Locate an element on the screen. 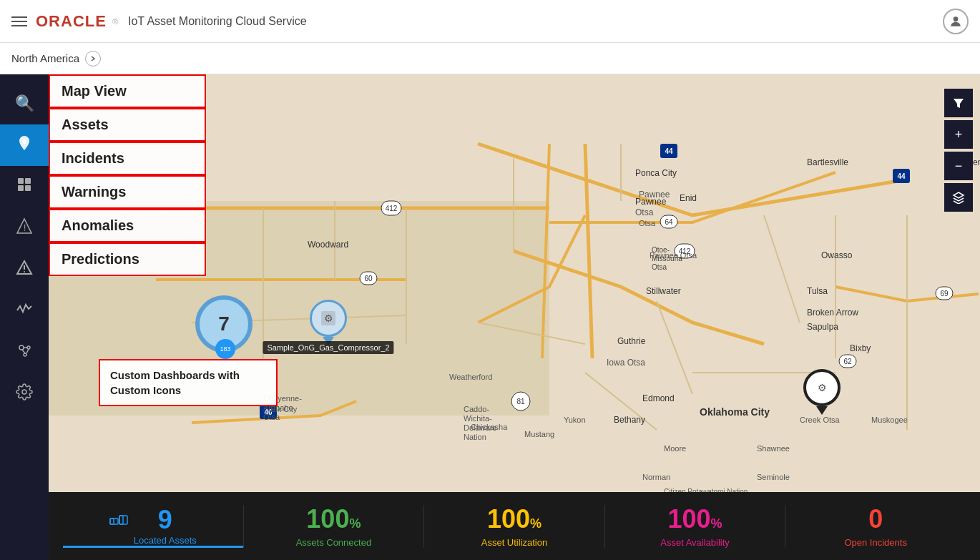 The width and height of the screenshot is (980, 560). stat-open-incidents: 0 Open Incidents is located at coordinates (876, 526).